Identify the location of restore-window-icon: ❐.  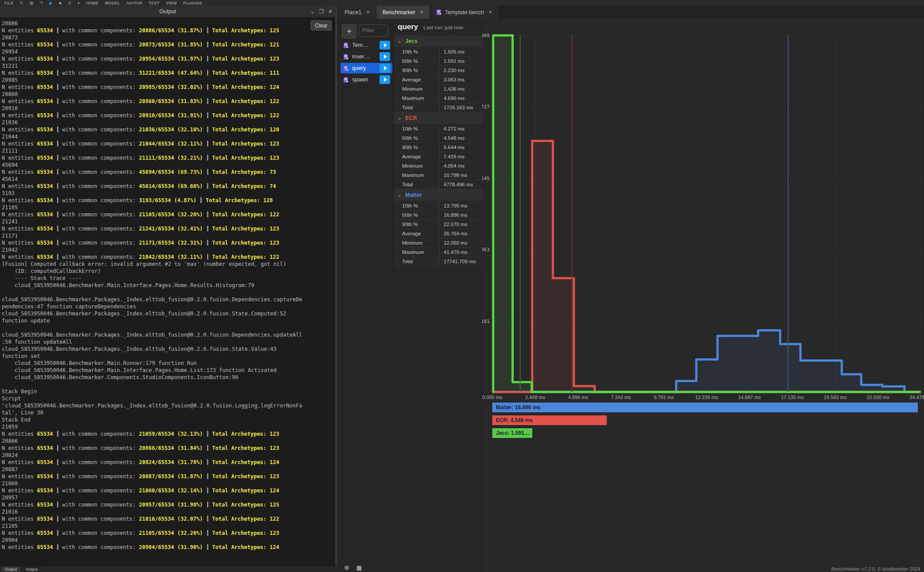
(321, 12).